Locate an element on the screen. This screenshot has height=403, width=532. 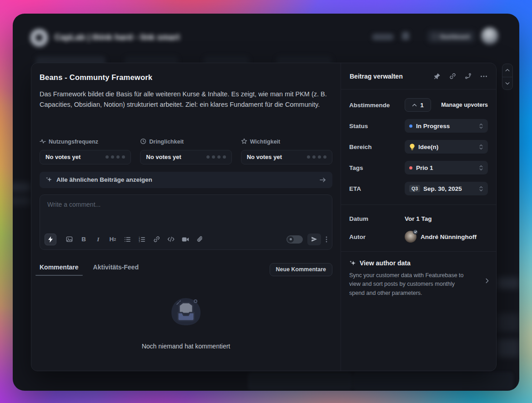
author-avatar is located at coordinates (411, 237).